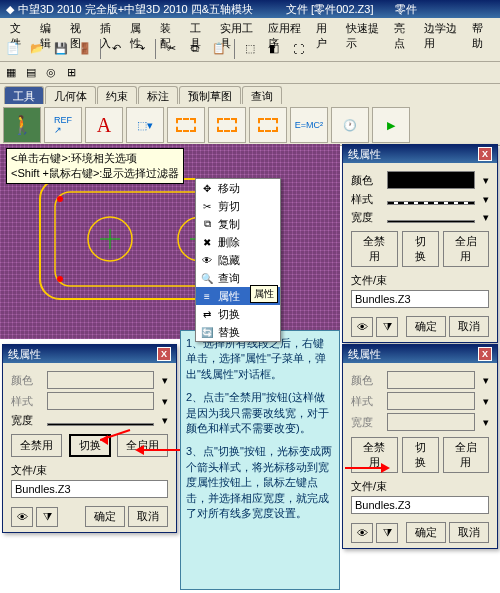  I want to click on width-label: 宽度, so click(25, 420).